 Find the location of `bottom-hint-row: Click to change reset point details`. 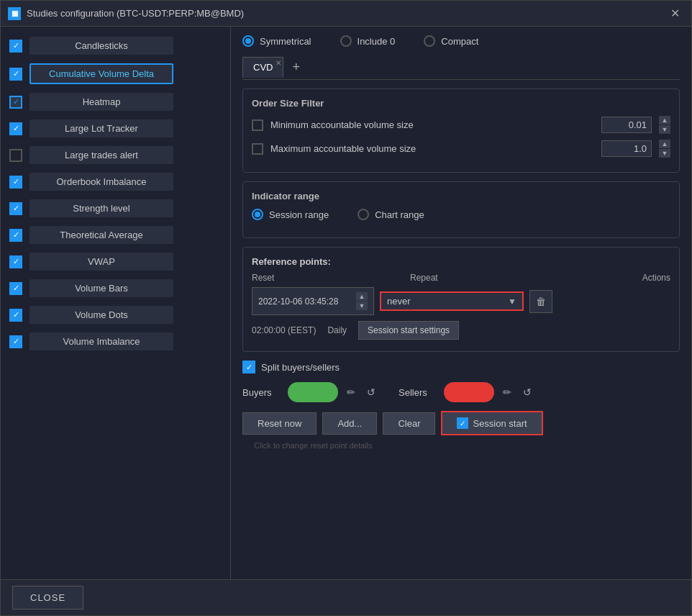

bottom-hint-row: Click to change reset point details is located at coordinates (461, 445).